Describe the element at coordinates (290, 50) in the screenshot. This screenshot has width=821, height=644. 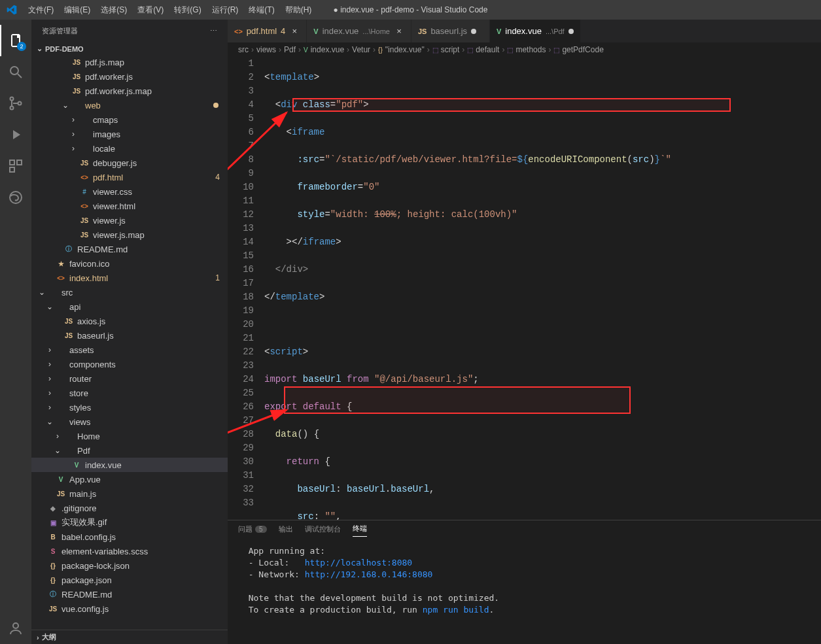
I see `breadcrumb-item: Pdf` at that location.